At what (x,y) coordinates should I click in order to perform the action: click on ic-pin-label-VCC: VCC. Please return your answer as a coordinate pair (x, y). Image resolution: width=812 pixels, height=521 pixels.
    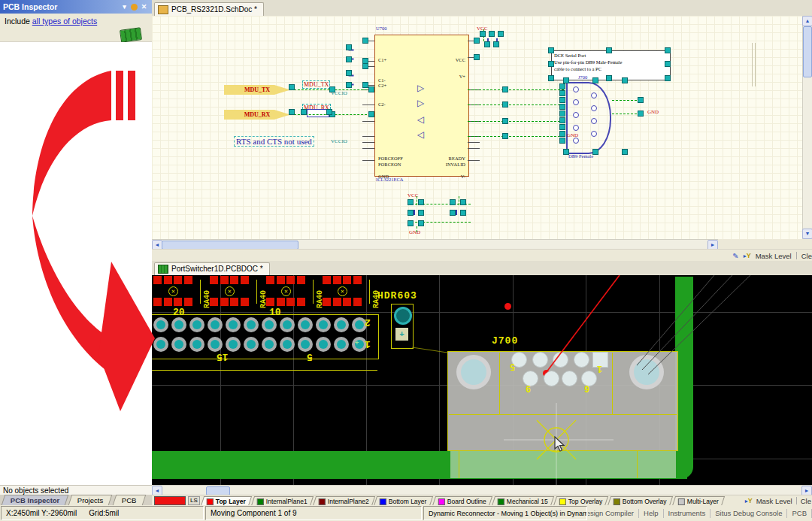
    Looking at the image, I should click on (460, 60).